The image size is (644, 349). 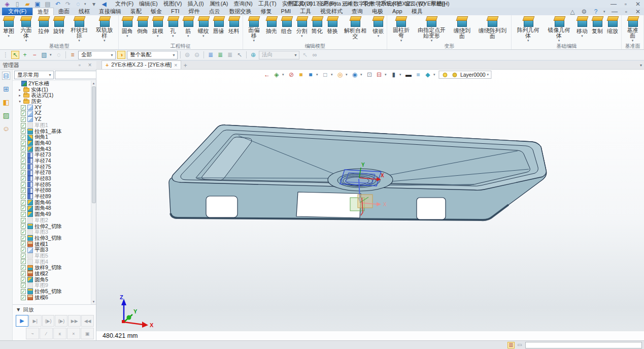 What do you see at coordinates (73, 55) in the screenshot?
I see `filter-icon: ≡` at bounding box center [73, 55].